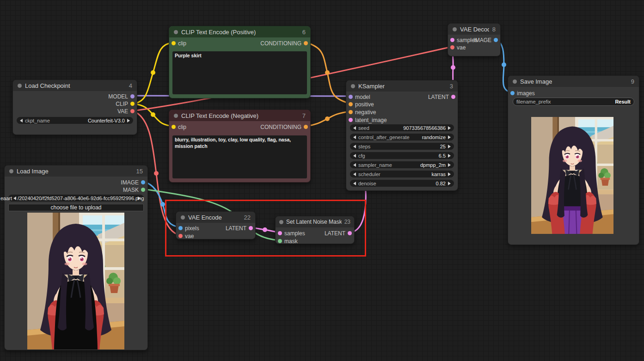  Describe the element at coordinates (291, 233) in the screenshot. I see `input-slot-samples: samples` at that location.